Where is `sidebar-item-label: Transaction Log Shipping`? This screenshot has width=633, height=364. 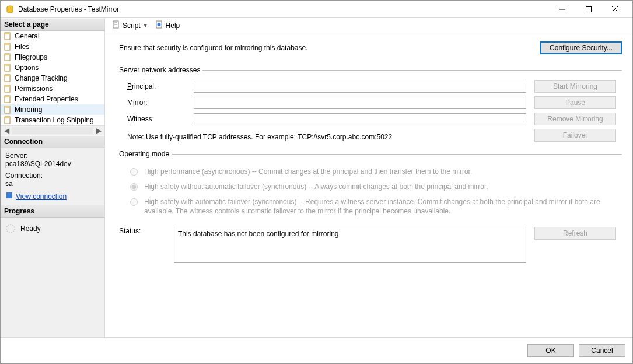
sidebar-item-label: Transaction Log Shipping is located at coordinates (54, 120).